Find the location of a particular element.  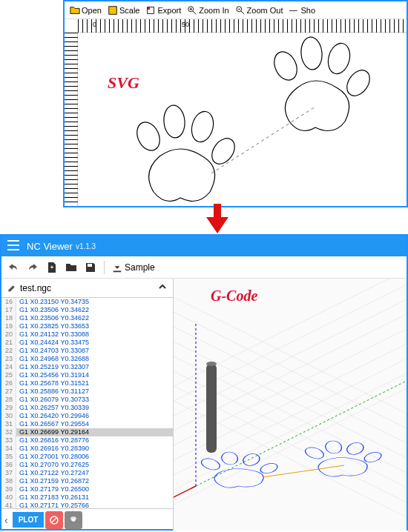

code-line: 34G1 X0.26916 Y0.28390 is located at coordinates (88, 449).